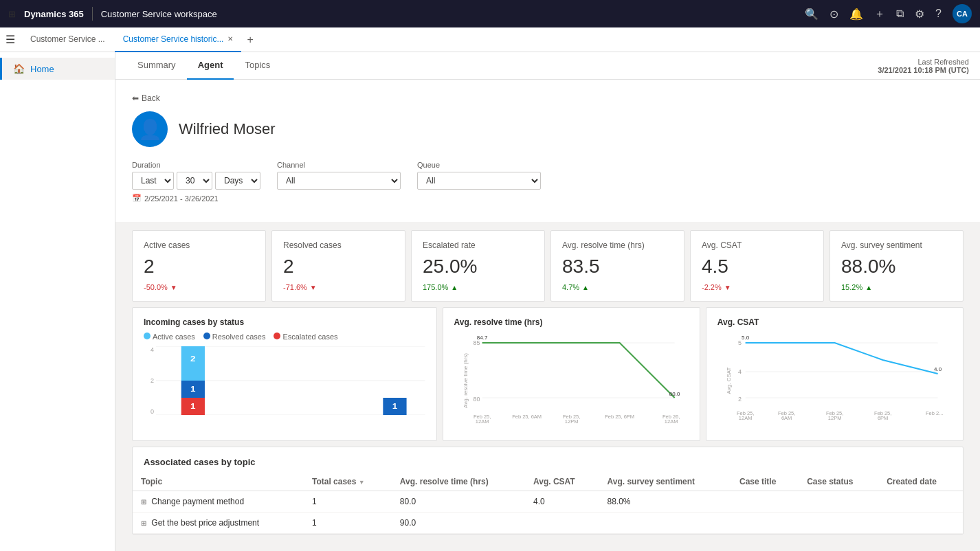  What do you see at coordinates (835, 418) in the screenshot?
I see `svg-text: 12PM` at bounding box center [835, 418].